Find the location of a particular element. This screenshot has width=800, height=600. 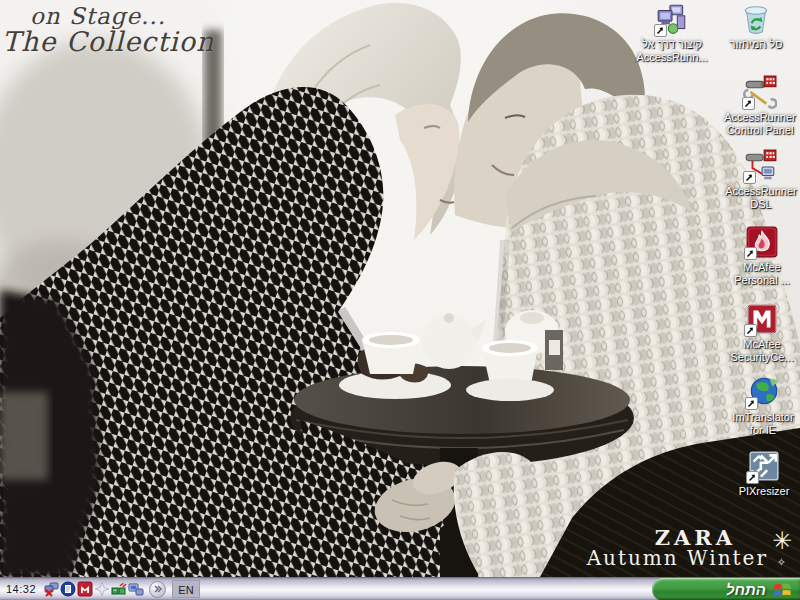

taskbar: 14:32 is located at coordinates (400, 588).